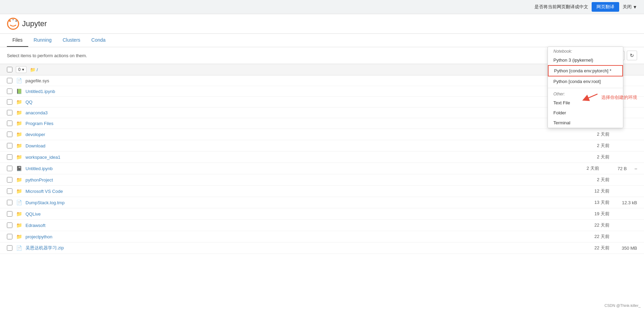 Image resolution: width=644 pixels, height=311 pixels. Describe the element at coordinates (585, 81) in the screenshot. I see `root-kernel-item: Python [conda env:root]` at that location.